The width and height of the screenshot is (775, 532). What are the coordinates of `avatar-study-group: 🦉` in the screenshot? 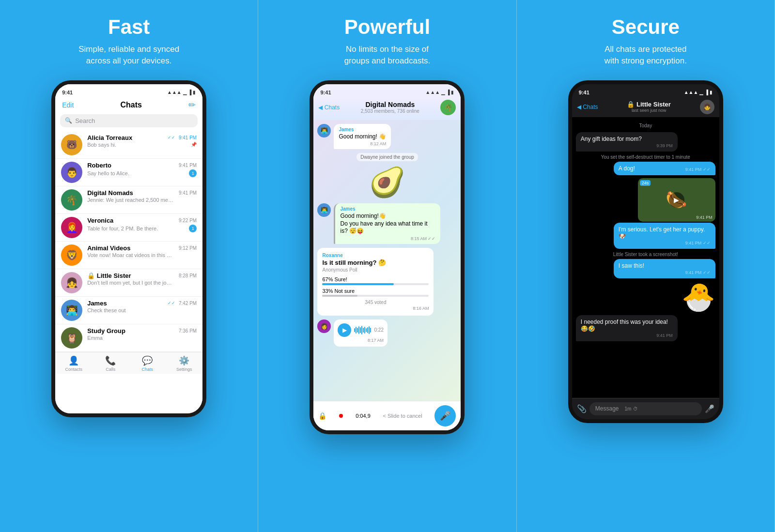 It's located at (72, 338).